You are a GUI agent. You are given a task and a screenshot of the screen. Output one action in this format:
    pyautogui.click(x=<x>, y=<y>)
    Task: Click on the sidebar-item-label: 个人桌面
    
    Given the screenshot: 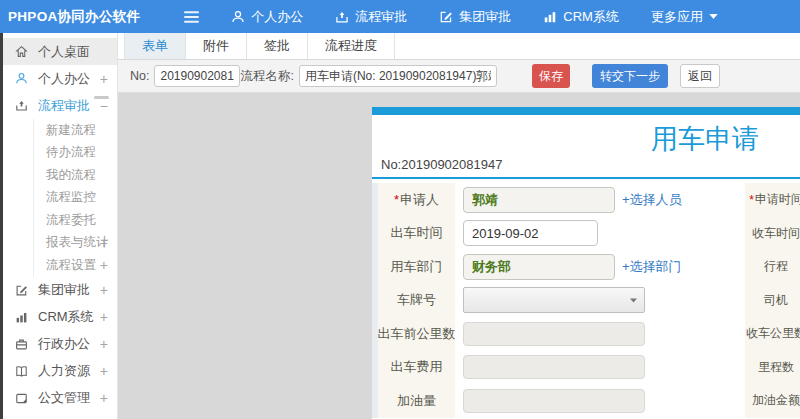 What is the action you would take?
    pyautogui.click(x=64, y=52)
    